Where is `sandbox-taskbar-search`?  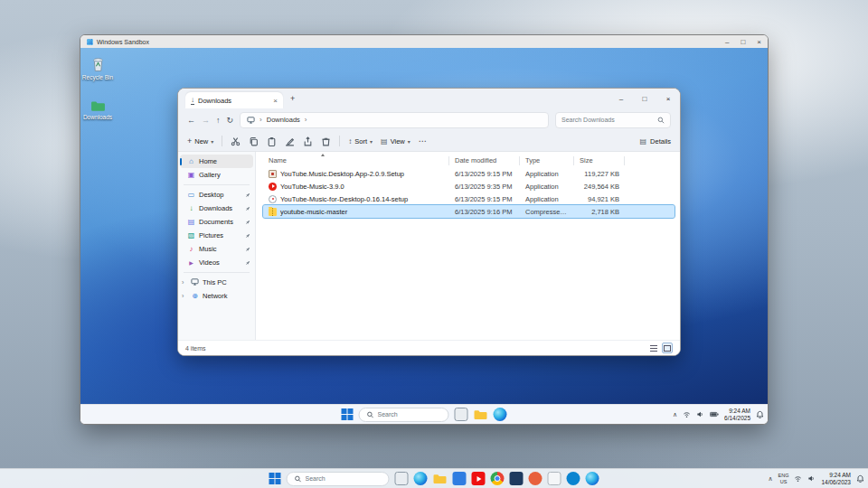
sandbox-taskbar-search is located at coordinates (404, 415).